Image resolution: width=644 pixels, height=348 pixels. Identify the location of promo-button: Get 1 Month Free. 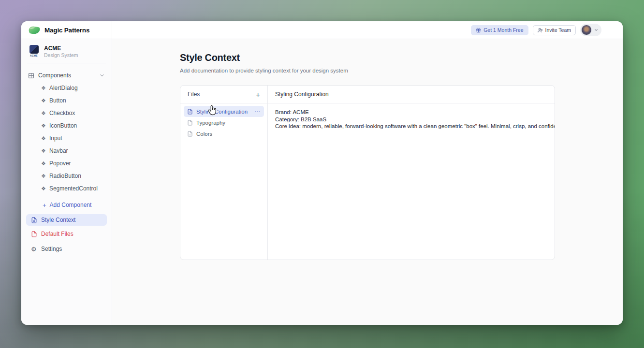
(499, 30).